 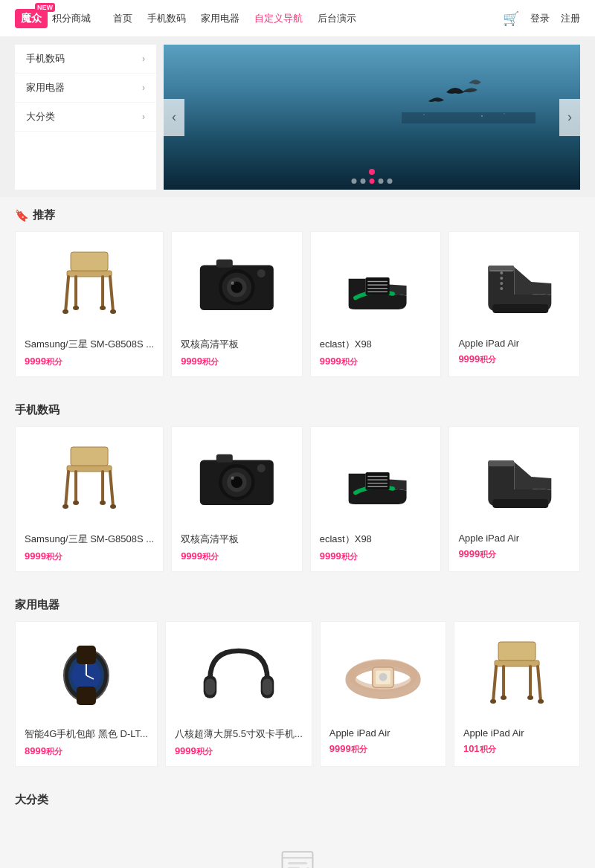 I want to click on section-title-appliances: 家用电器, so click(x=298, y=599).